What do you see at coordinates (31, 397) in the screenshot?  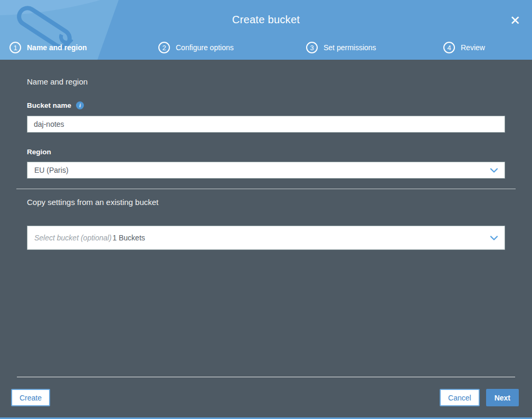 I see `create-button: Create` at bounding box center [31, 397].